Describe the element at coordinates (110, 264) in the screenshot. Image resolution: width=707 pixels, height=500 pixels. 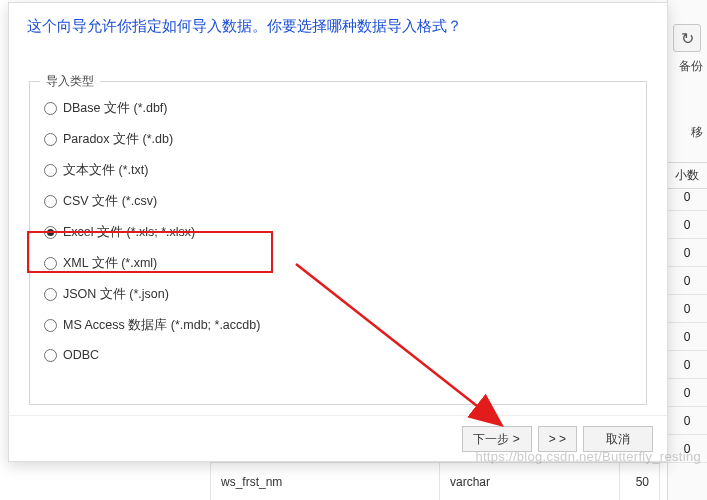
I see `radio-label: XML 文件 (*.xml)` at that location.